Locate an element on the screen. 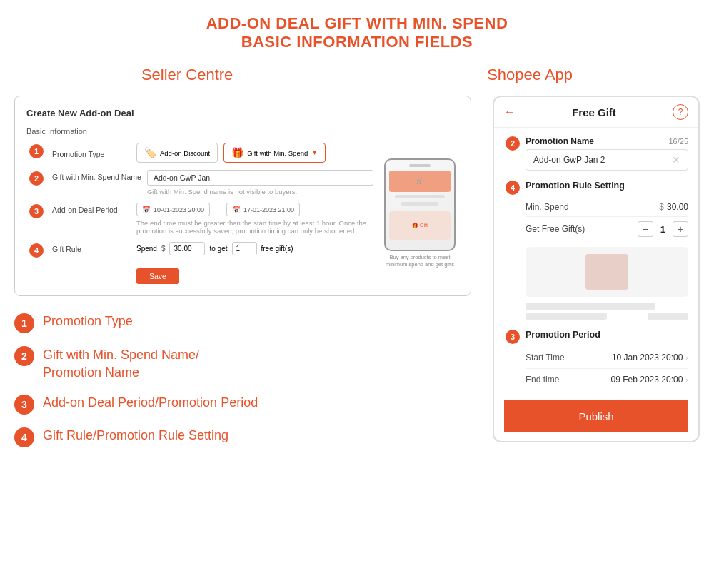  sc-header: Create New Add-on Deal is located at coordinates (243, 113).